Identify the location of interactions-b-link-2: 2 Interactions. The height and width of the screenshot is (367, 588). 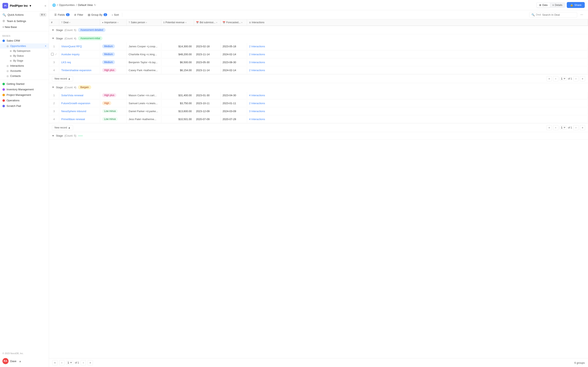
(257, 103).